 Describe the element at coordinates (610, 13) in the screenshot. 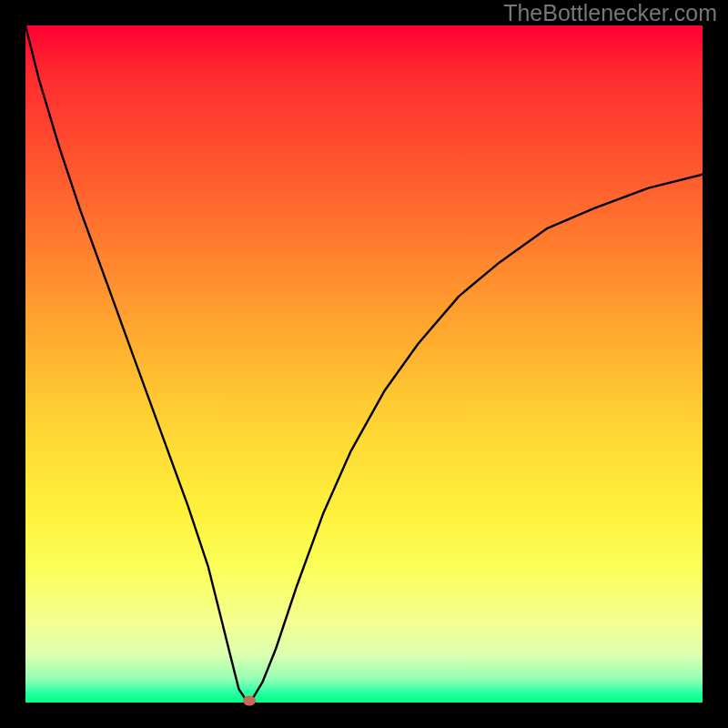

I see `watermark-text: TheBottlenecker.com` at that location.